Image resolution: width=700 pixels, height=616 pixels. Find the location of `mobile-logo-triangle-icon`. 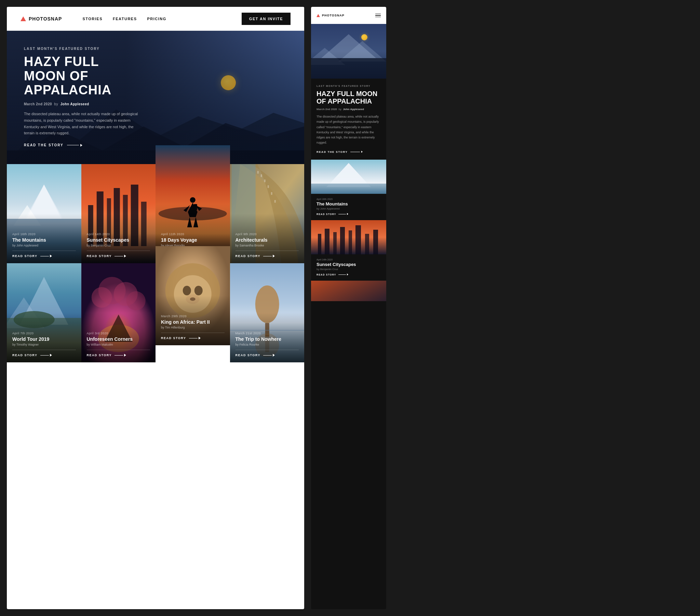

mobile-logo-triangle-icon is located at coordinates (318, 16).